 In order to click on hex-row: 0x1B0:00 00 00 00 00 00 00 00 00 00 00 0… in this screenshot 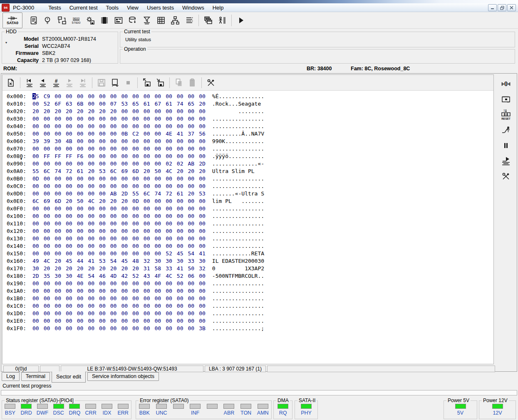, I will do `click(136, 299)`.